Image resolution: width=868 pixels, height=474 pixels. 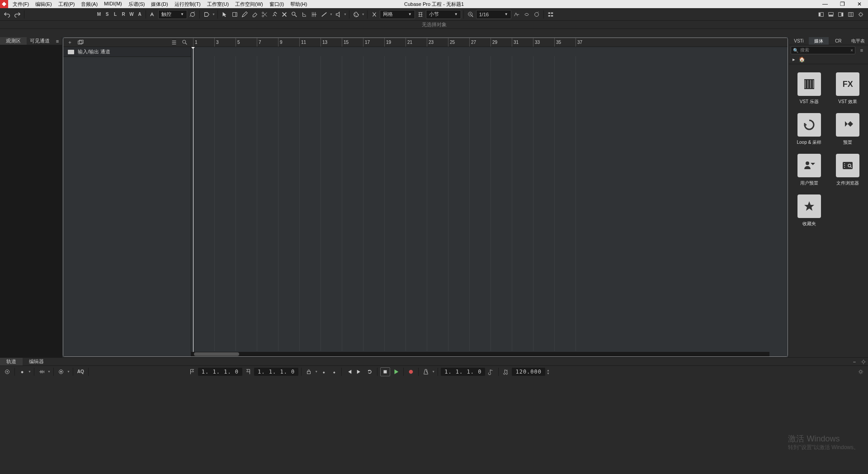 What do you see at coordinates (67, 5) in the screenshot?
I see `menu-project: 工程(P)` at bounding box center [67, 5].